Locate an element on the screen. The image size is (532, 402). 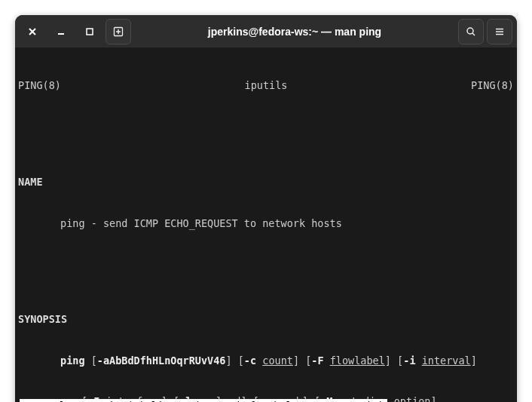
synopsis-line-1: ping [-aAbBdDfhHLnOqrRUvV46] [-c count] … is located at coordinates (266, 361).